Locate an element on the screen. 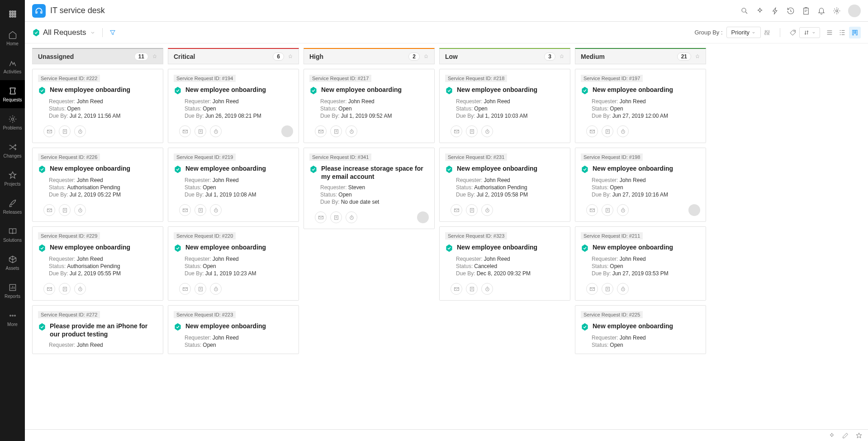 Image resolution: width=868 pixels, height=441 pixels. request-card: Service Request ID: #217 New employee on… is located at coordinates (369, 106).